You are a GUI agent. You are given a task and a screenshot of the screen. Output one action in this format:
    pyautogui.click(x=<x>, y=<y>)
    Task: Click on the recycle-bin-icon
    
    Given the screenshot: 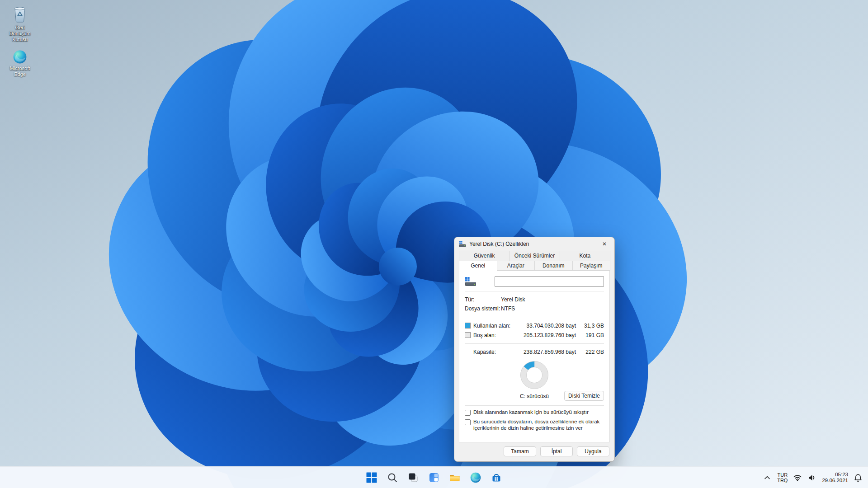 What is the action you would take?
    pyautogui.click(x=20, y=14)
    